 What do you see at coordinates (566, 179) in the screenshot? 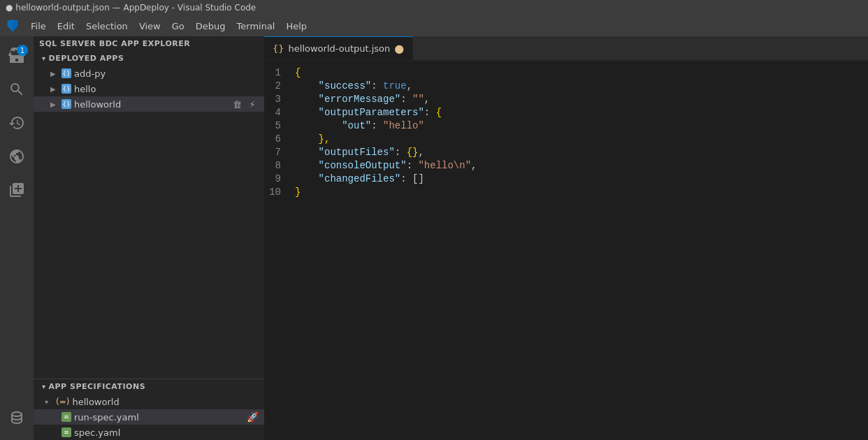
I see `code-line-9: 9 "changedFiles": []` at bounding box center [566, 179].